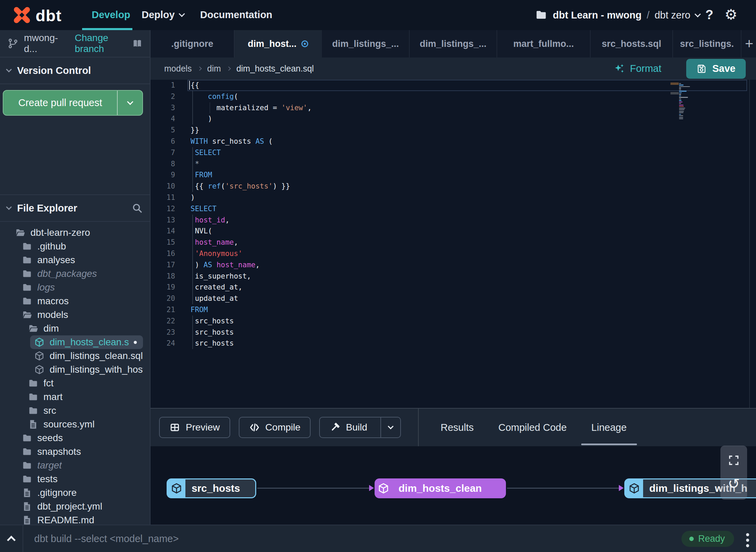  Describe the element at coordinates (53, 301) in the screenshot. I see `tree-item-label: macros` at that location.